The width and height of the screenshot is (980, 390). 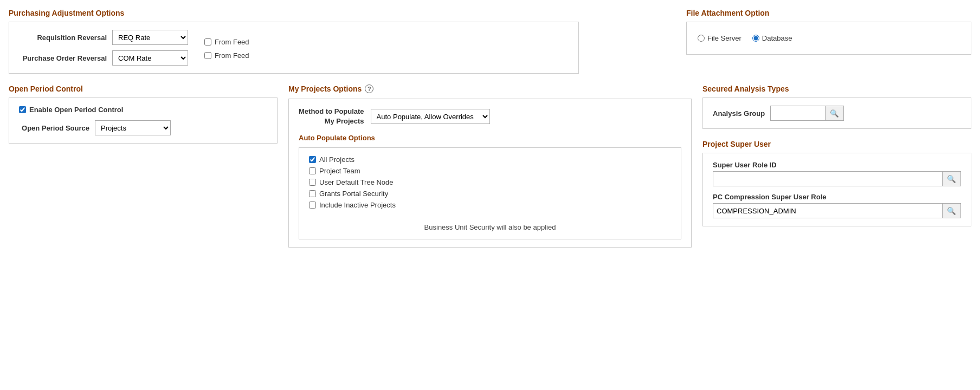 What do you see at coordinates (828, 179) in the screenshot?
I see `super-user-role-input` at bounding box center [828, 179].